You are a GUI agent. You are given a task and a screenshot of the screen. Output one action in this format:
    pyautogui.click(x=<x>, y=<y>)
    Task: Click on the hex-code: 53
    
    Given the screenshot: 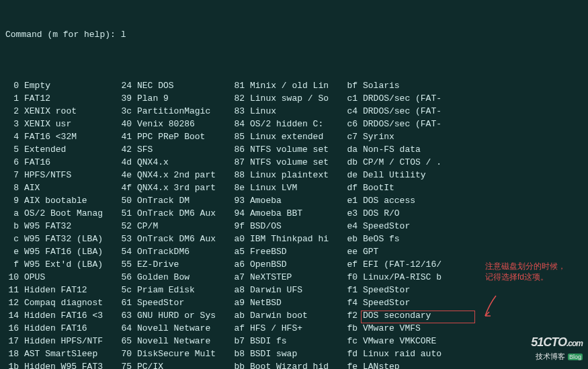 What is the action you would take?
    pyautogui.click(x=128, y=239)
    